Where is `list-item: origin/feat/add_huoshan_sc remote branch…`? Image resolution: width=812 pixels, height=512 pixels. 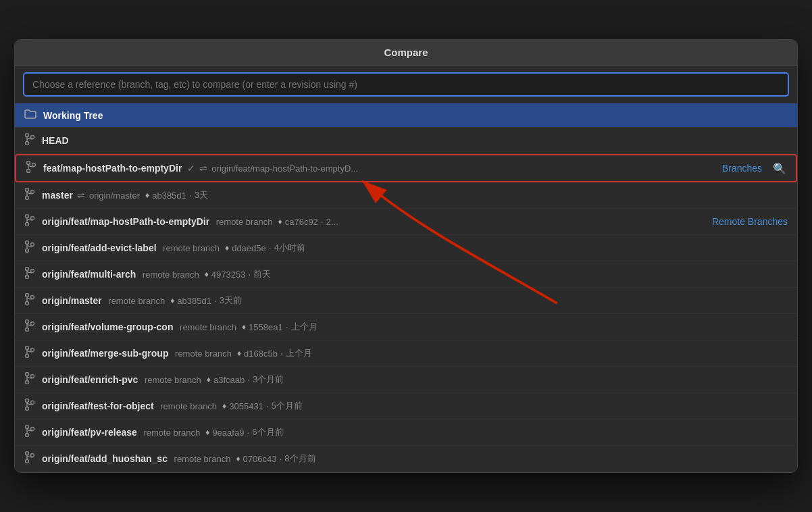
list-item: origin/feat/add_huoshan_sc remote branch… is located at coordinates (406, 459).